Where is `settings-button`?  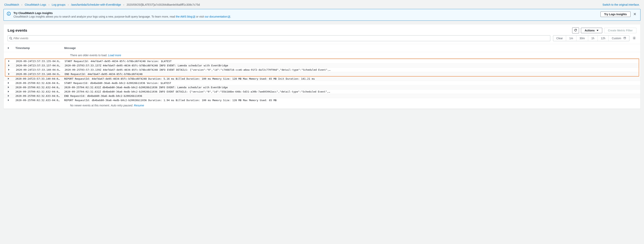
settings-button is located at coordinates (634, 38).